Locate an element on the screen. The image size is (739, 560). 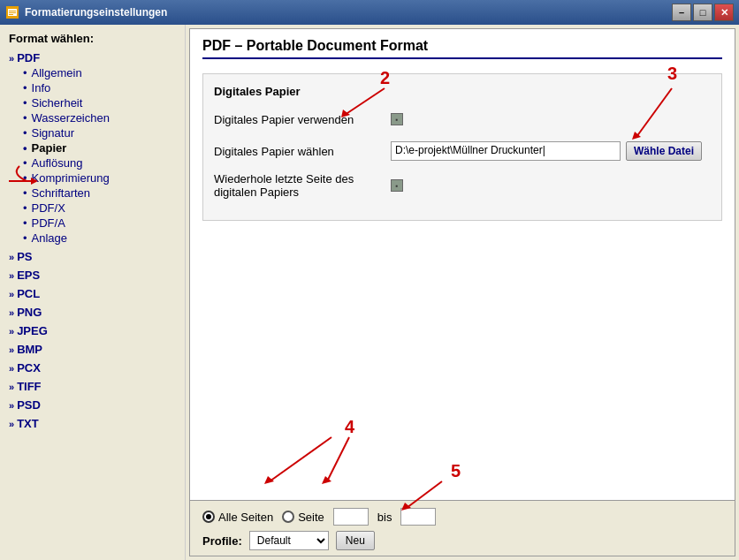
sidebar-papier-label: Papier is located at coordinates (50, 148).